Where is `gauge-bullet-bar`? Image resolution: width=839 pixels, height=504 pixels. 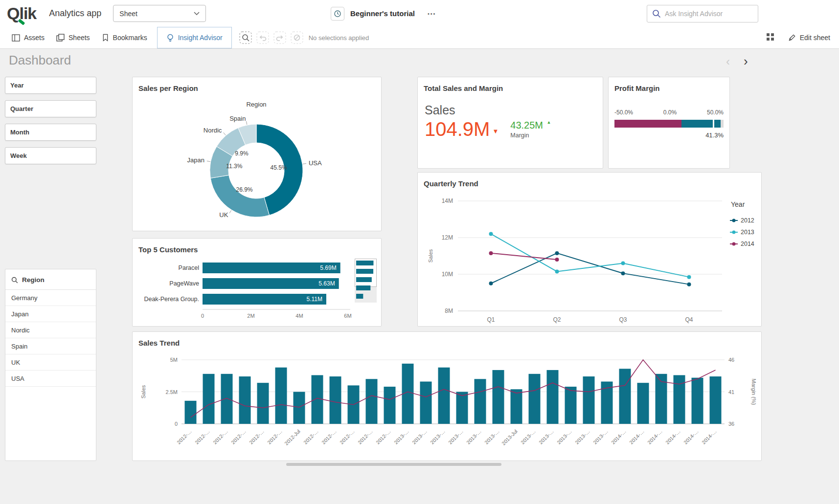 gauge-bullet-bar is located at coordinates (669, 124).